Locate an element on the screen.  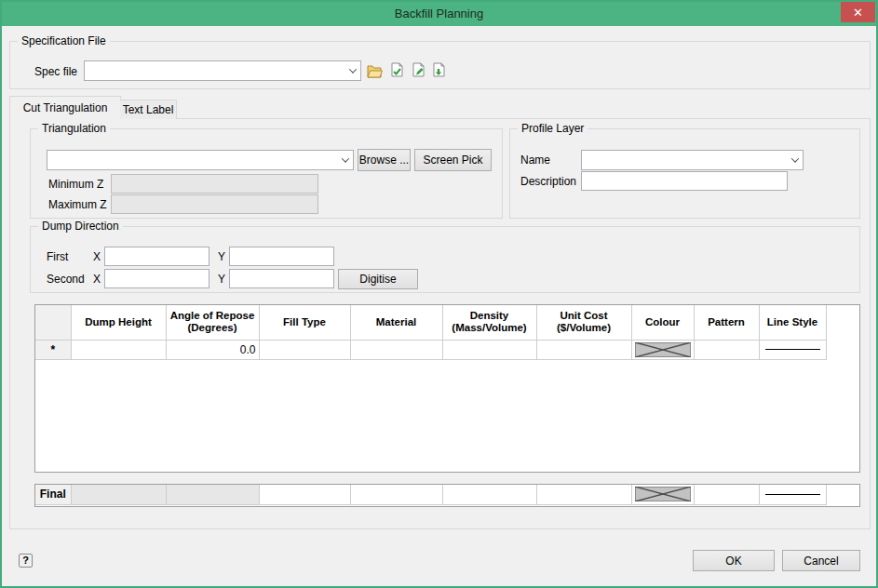
profile-description-field is located at coordinates (684, 180).